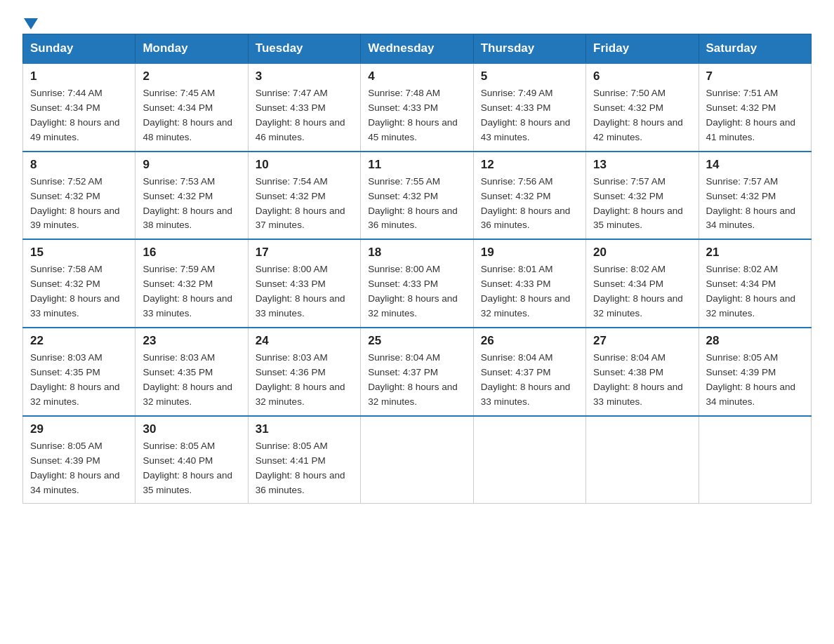  I want to click on day-info: Sunrise: 8:05 AMSunset: 4:40 PMDaylight:…, so click(191, 469).